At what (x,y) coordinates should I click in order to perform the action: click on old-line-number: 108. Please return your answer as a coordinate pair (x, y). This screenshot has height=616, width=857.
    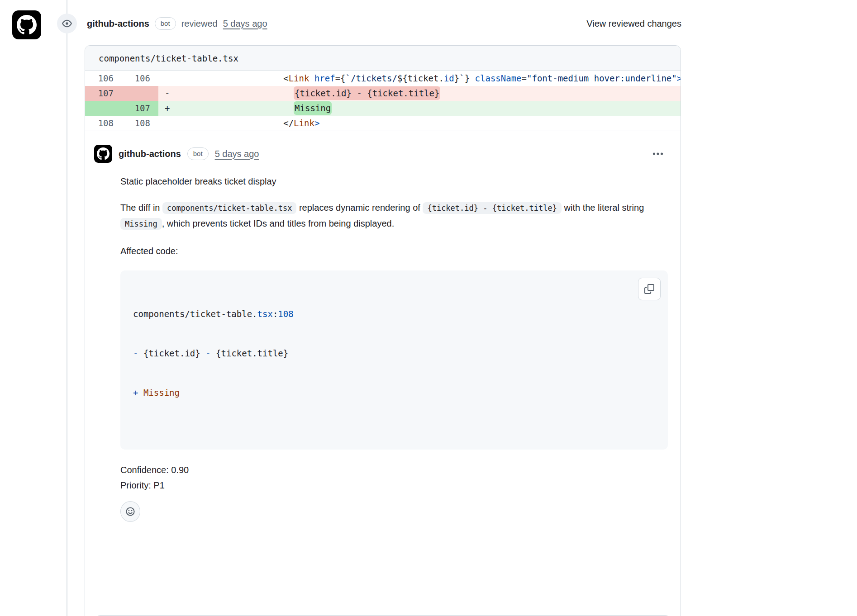
    Looking at the image, I should click on (103, 123).